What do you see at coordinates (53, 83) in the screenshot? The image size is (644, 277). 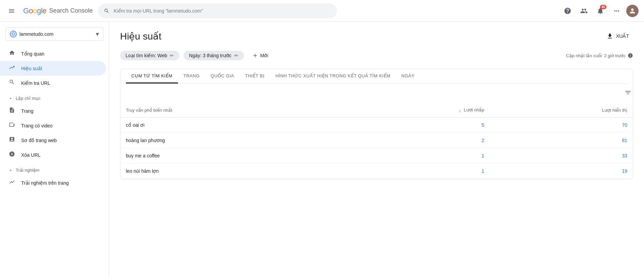 I see `sidebar-item-kiem-tra-url: Kiểm tra URL` at bounding box center [53, 83].